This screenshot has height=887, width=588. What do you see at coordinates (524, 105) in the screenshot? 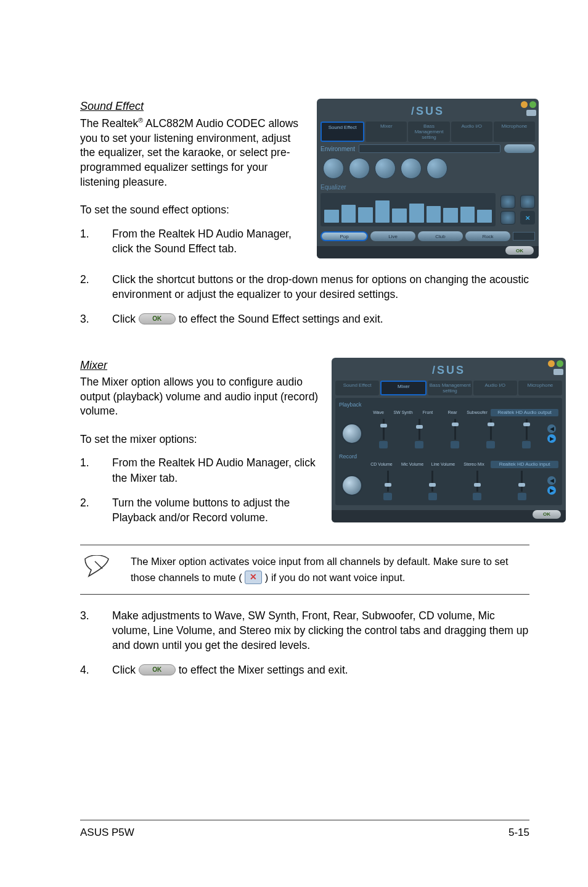
I see `minimize-icon` at bounding box center [524, 105].